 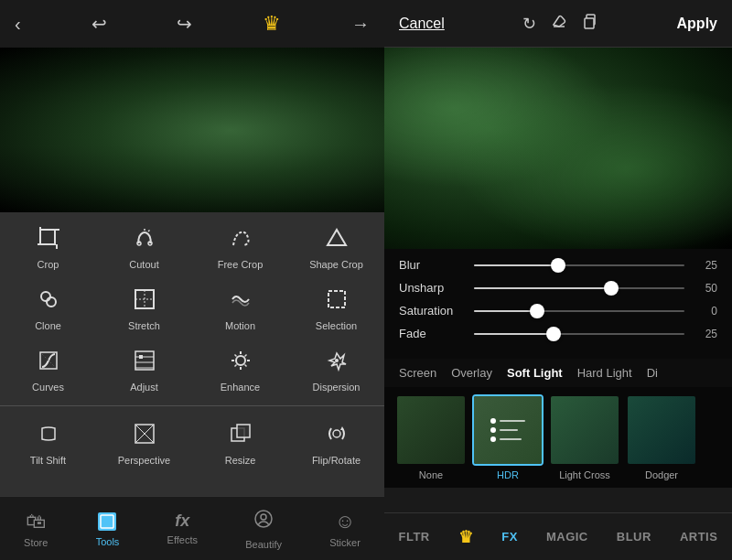 What do you see at coordinates (705, 265) in the screenshot?
I see `blur-value: 25` at bounding box center [705, 265].